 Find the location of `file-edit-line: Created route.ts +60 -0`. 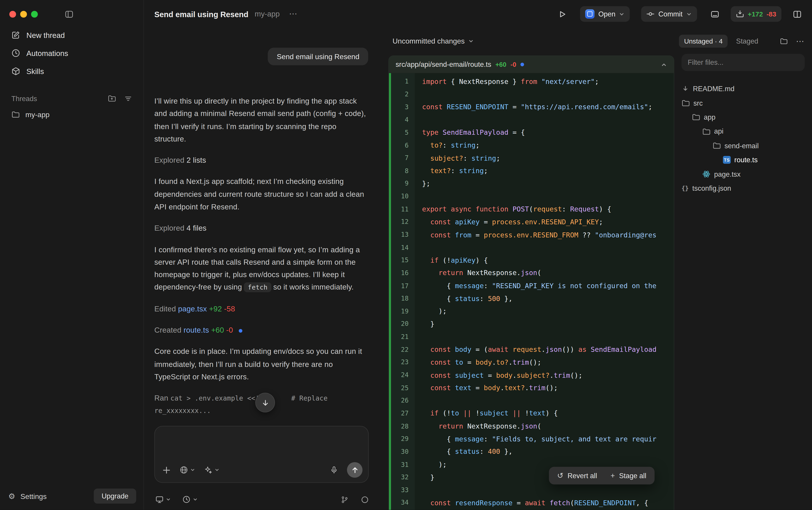

file-edit-line: Created route.ts +60 -0 is located at coordinates (262, 330).